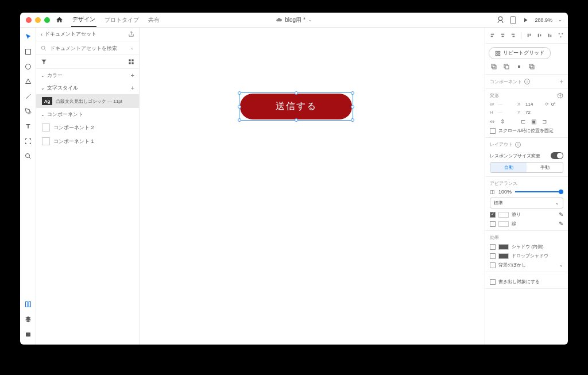  I want to click on inner-shadow-checkbox, so click(493, 247).